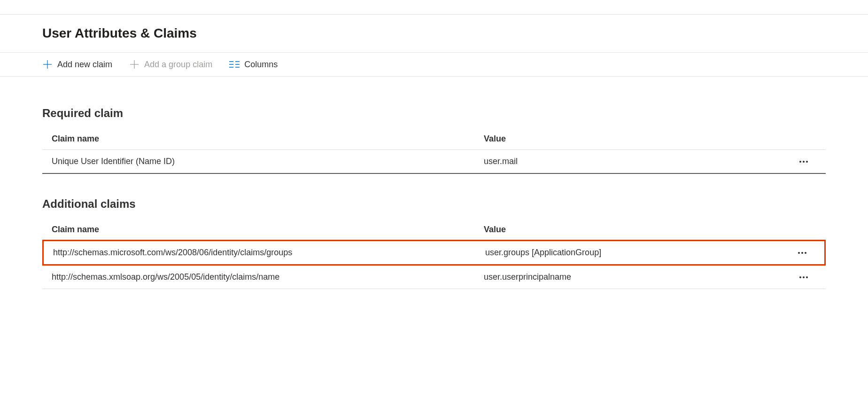 The width and height of the screenshot is (868, 408). What do you see at coordinates (268, 277) in the screenshot?
I see `claim-name-cell: http://schemas.xmlsoap.org/ws/2005/05/id…` at bounding box center [268, 277].